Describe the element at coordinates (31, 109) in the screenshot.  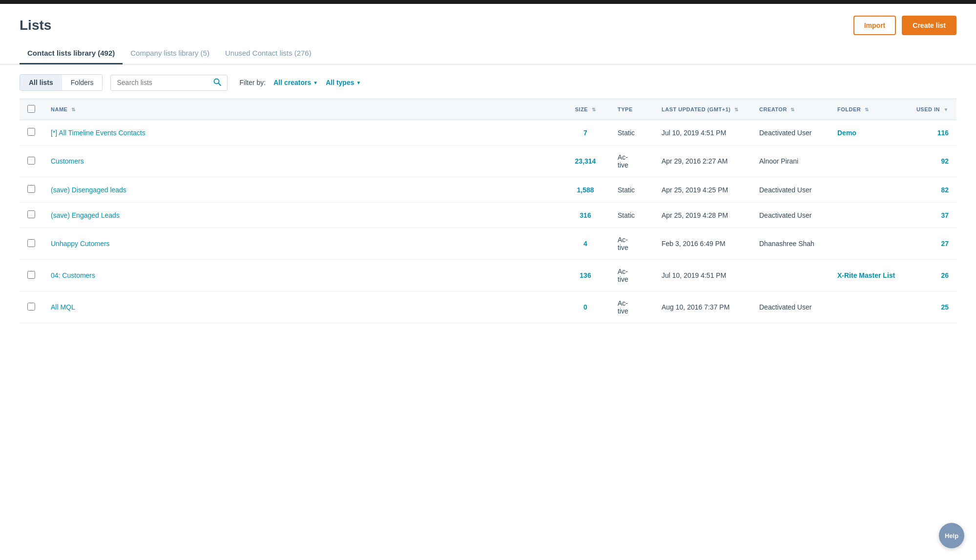
I see `select-all-checkbox` at that location.